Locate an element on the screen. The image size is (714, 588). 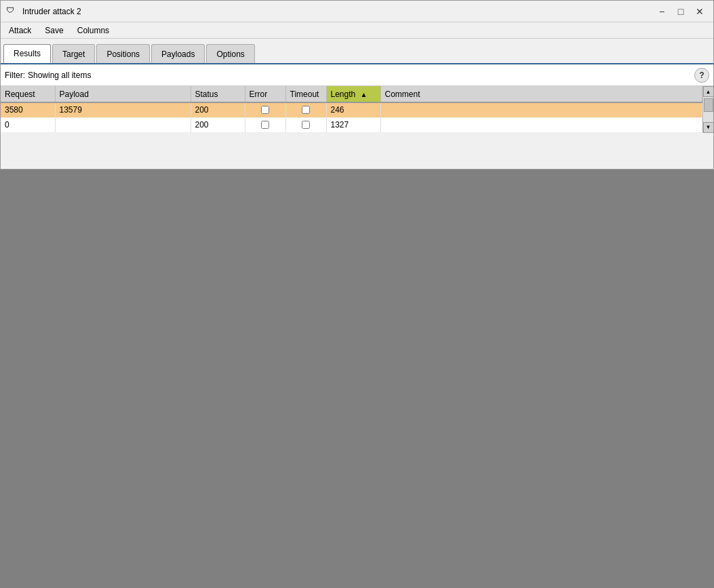
cell-length: 246 is located at coordinates (353, 110).